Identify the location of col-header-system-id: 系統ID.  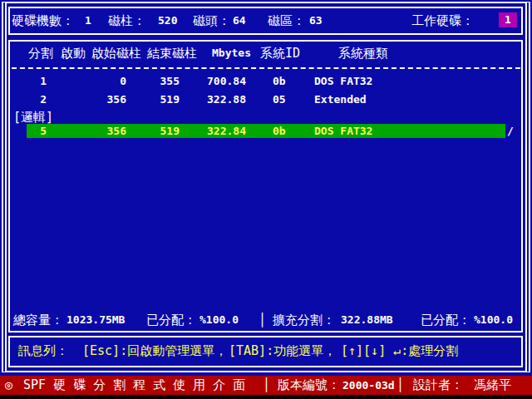
(280, 53).